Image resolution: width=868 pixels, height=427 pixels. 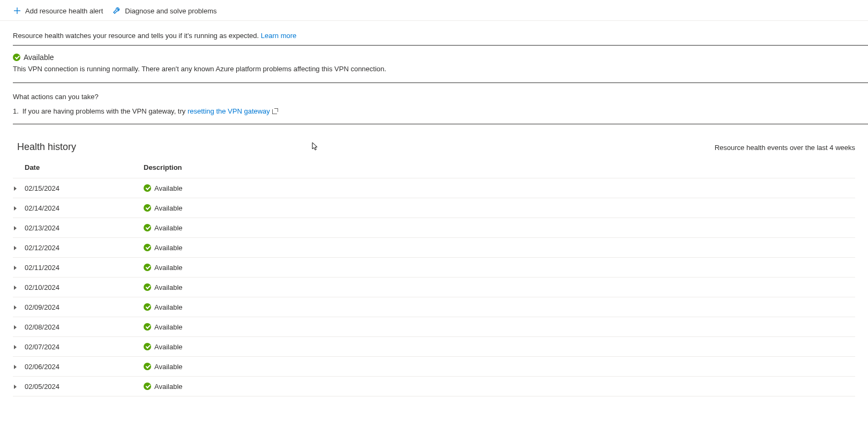 What do you see at coordinates (84, 366) in the screenshot?
I see `cell-date: 02/06/2024` at bounding box center [84, 366].